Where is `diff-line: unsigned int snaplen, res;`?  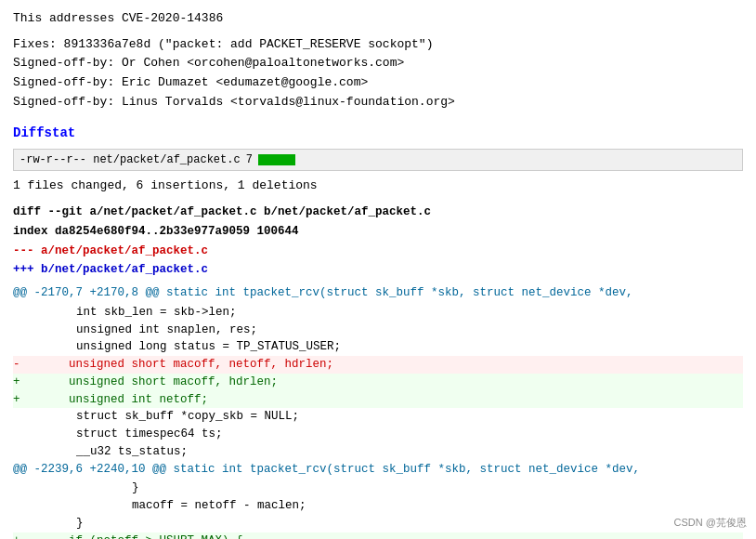 diff-line: unsigned int snaplen, res; is located at coordinates (378, 331).